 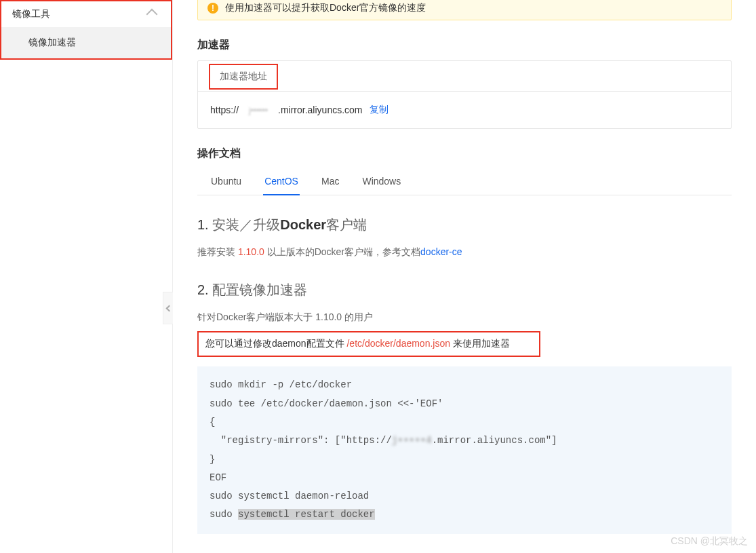 What do you see at coordinates (281, 182) in the screenshot?
I see `tab-centos: CentOS` at bounding box center [281, 182].